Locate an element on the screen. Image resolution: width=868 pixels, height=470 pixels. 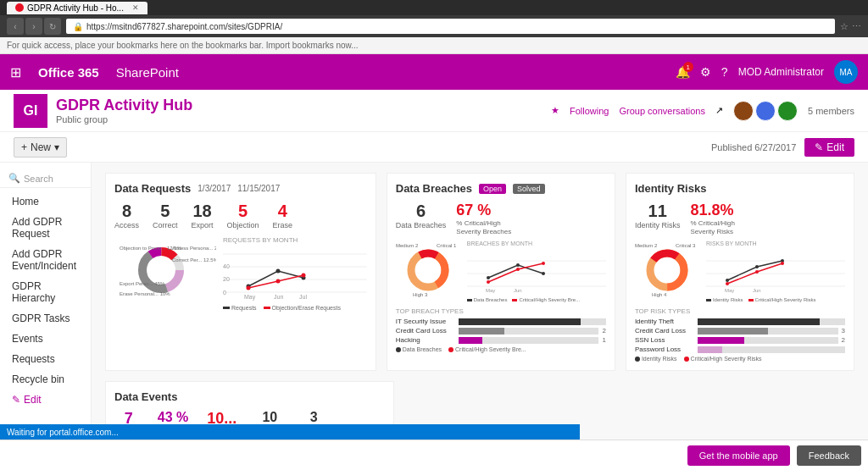
bottom-bar: Get the mobile app Feedback is located at coordinates (434, 455).